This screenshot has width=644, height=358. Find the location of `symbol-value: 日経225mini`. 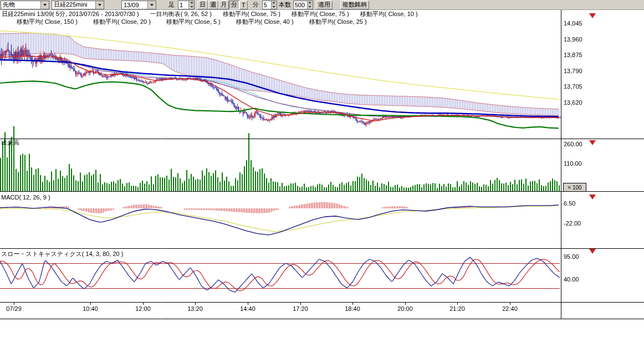

symbol-value: 日経225mini is located at coordinates (71, 4).